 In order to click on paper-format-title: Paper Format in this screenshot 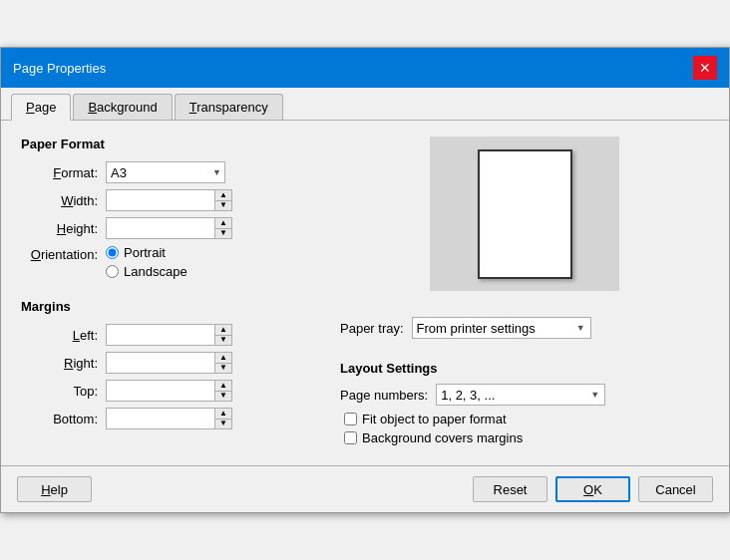, I will do `click(171, 143)`.